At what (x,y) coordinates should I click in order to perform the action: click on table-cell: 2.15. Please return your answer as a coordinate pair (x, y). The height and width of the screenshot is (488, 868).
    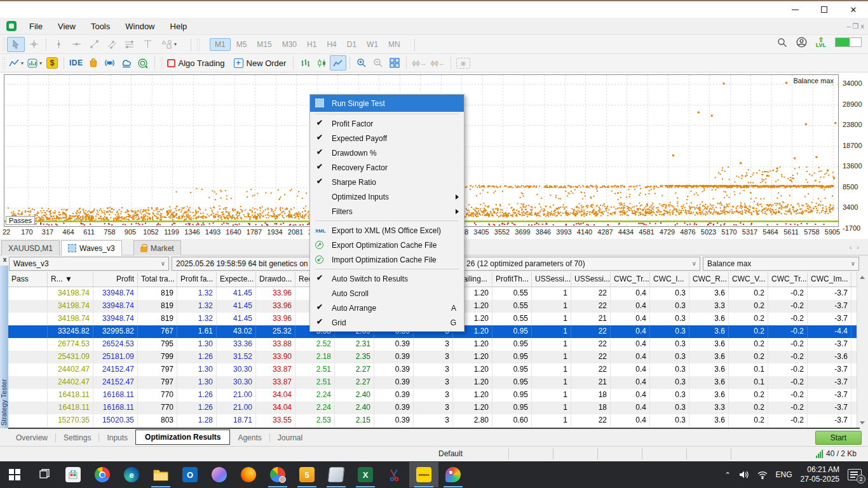
    Looking at the image, I should click on (355, 421).